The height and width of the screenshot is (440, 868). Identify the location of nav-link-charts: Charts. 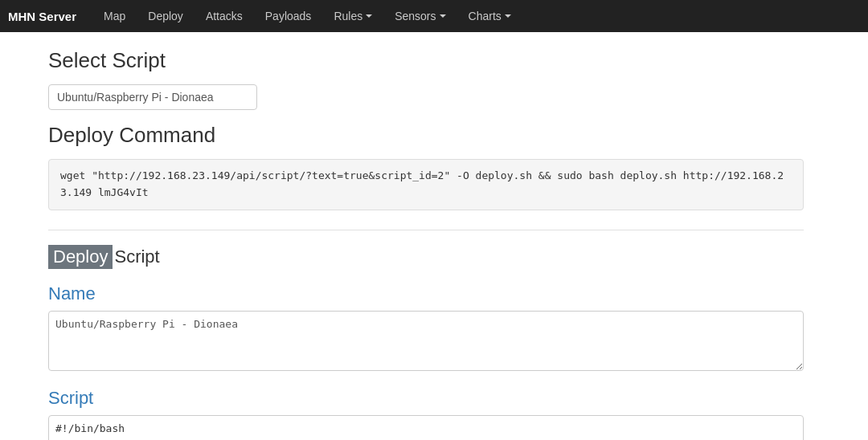
(490, 16).